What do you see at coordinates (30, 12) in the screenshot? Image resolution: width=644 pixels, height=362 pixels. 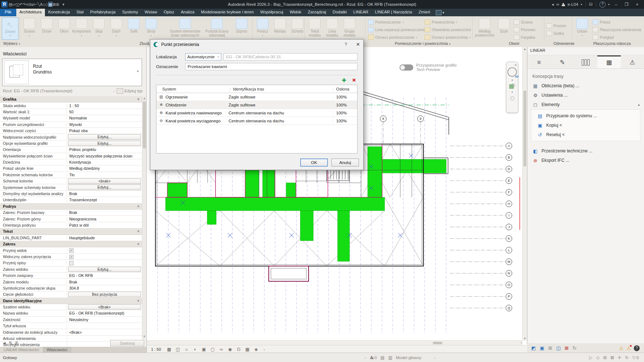 I see `ribbon-tab: Architektura` at bounding box center [30, 12].